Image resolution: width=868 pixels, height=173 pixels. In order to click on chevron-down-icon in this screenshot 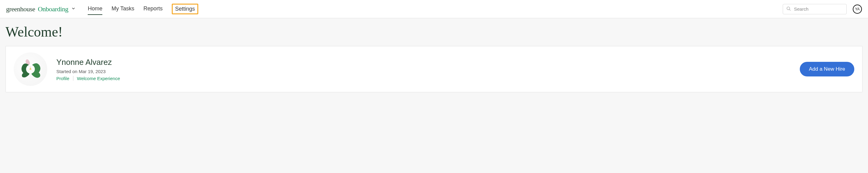, I will do `click(73, 9)`.